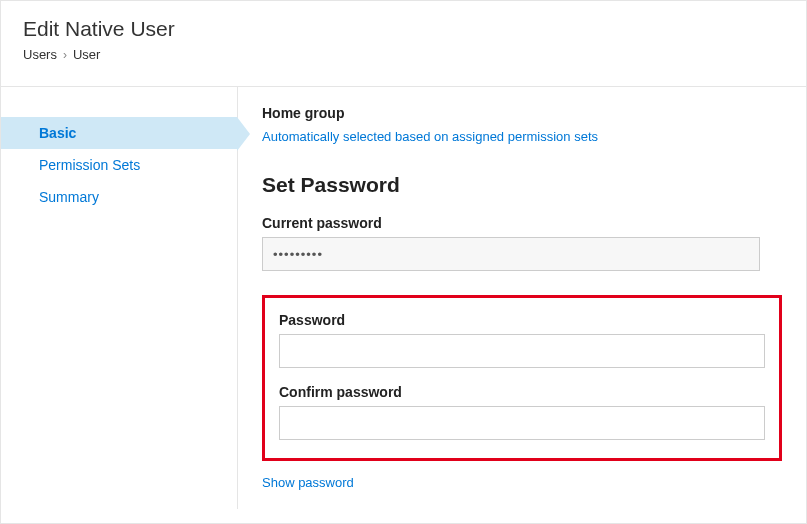 Image resolution: width=807 pixels, height=524 pixels. Describe the element at coordinates (119, 165) in the screenshot. I see `sidebar-item-permission-sets: Permission Sets` at that location.